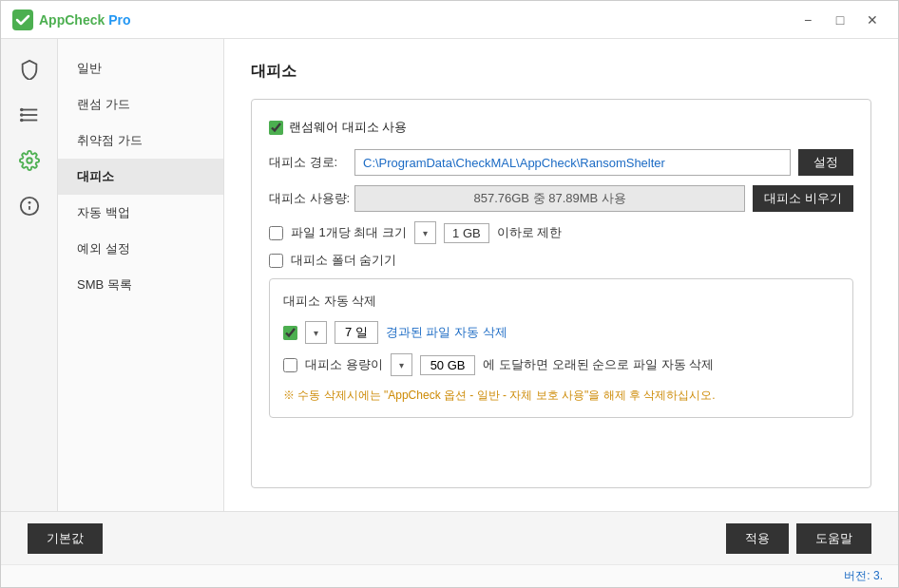 The height and width of the screenshot is (588, 899). What do you see at coordinates (344, 260) in the screenshot?
I see `hide-folder-label: 대피소 폴더 숨기기` at bounding box center [344, 260].